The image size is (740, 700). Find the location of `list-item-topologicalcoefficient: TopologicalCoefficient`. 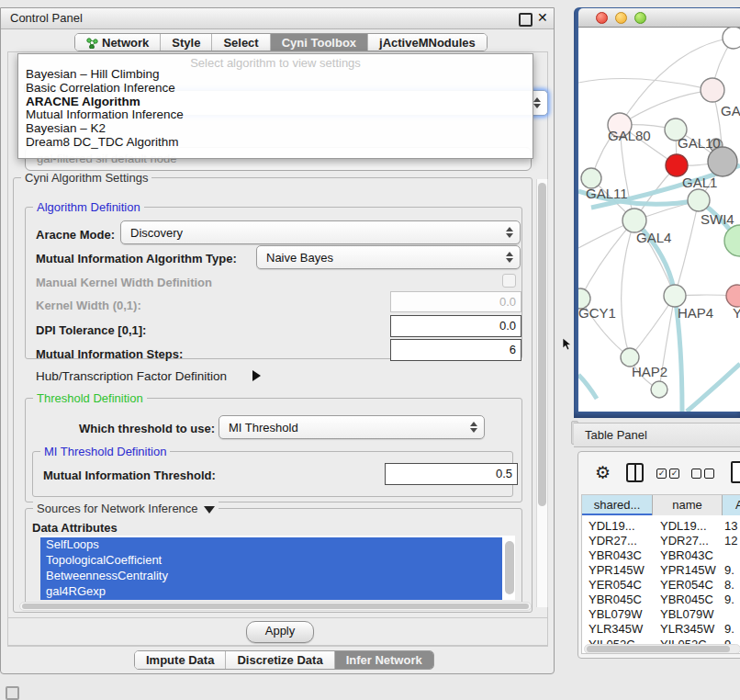

list-item-topologicalcoefficient: TopologicalCoefficient is located at coordinates (272, 560).